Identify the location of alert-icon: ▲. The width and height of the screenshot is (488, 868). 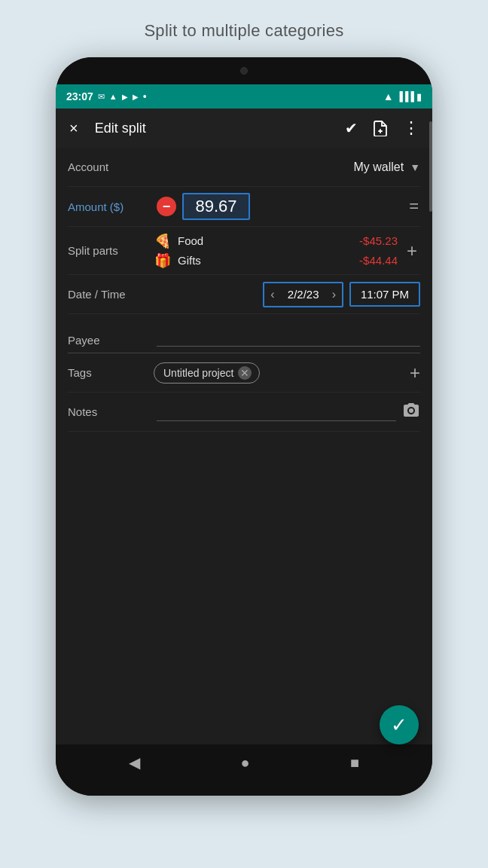
(113, 96).